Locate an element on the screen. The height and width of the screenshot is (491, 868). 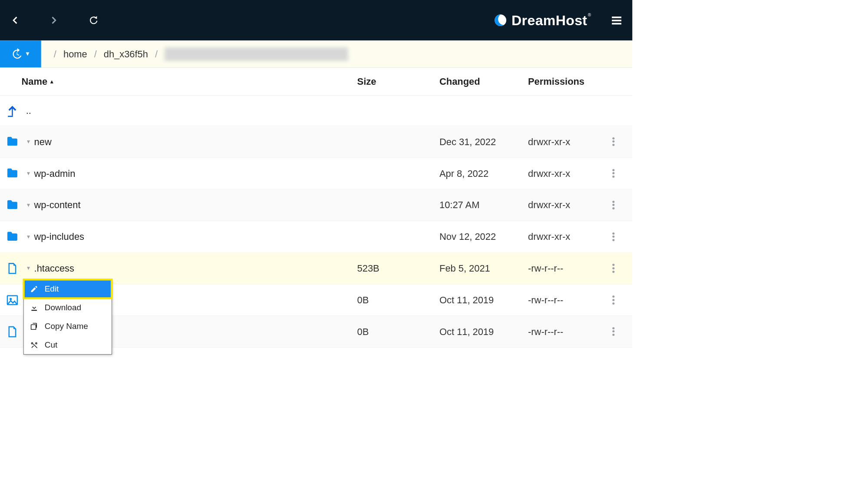
column-header-size: Size is located at coordinates (399, 82).